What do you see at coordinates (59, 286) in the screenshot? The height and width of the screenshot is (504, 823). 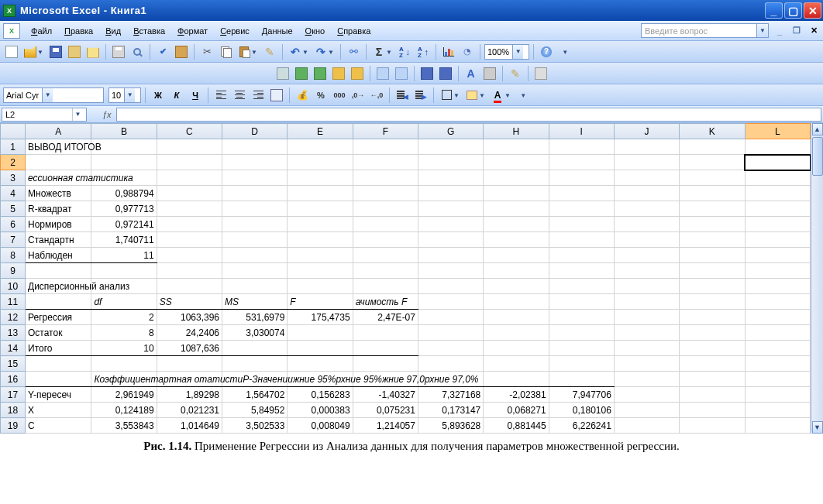 I see `cell-A10: Дисперсионный анализ` at bounding box center [59, 286].